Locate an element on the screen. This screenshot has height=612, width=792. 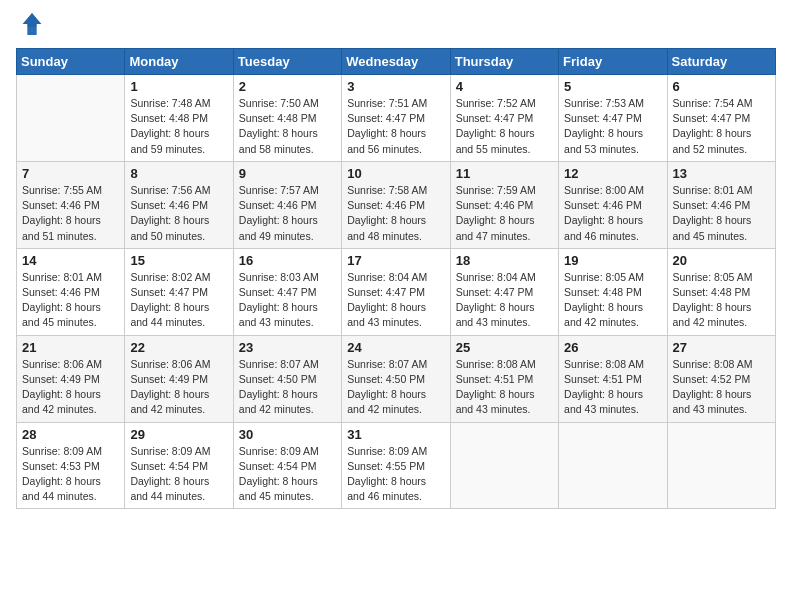
day-cell: 17Sunrise: 8:04 AMSunset: 4:47 PMDayligh… is located at coordinates (396, 292).